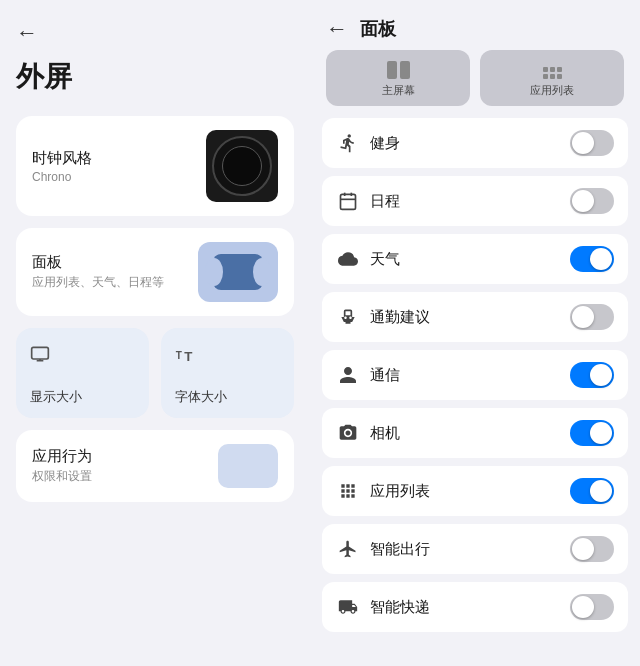 The height and width of the screenshot is (666, 640). I want to click on toggle-delivery, so click(592, 607).